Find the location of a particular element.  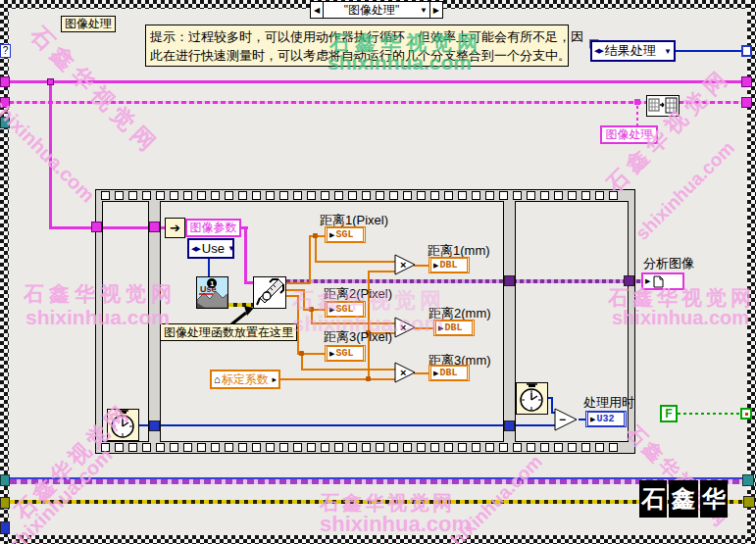

tunnel-left-image-bottom is located at coordinates (5, 480).